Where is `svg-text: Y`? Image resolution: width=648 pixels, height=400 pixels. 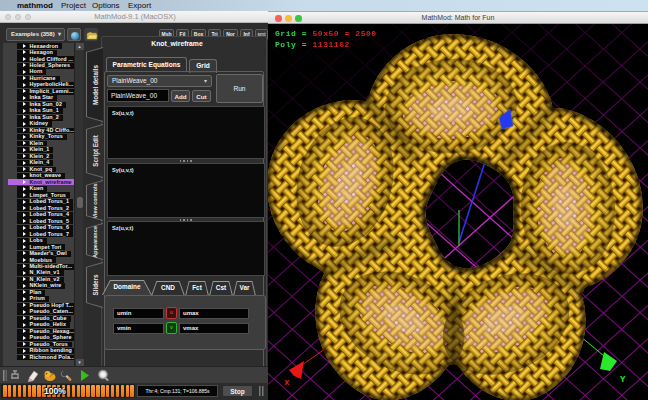
svg-text: Y is located at coordinates (623, 380).